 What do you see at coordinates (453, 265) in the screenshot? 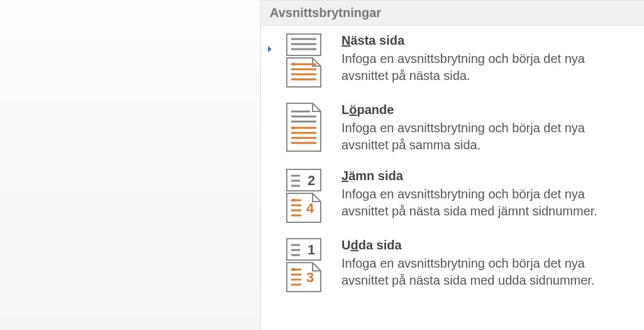
I see `menu-item-odd-page: 1 3 Udda sida Infoga en avsnittsbrytning…` at bounding box center [453, 265].